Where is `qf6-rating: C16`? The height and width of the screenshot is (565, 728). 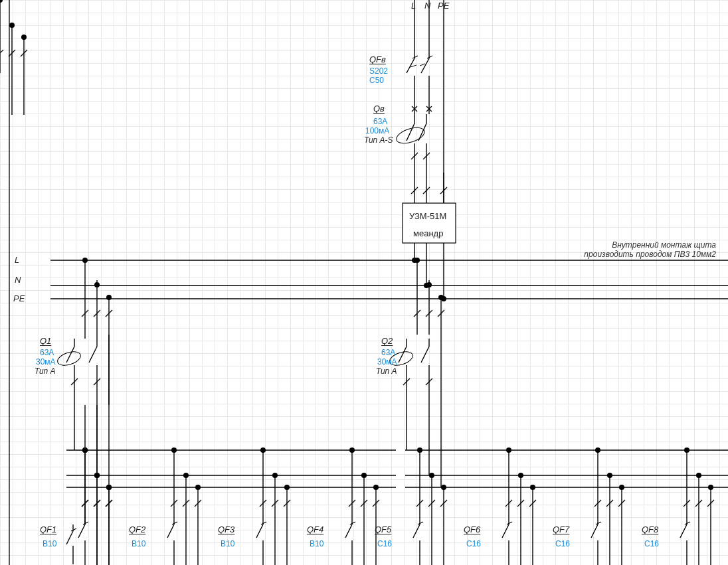 qf6-rating: C16 is located at coordinates (474, 544).